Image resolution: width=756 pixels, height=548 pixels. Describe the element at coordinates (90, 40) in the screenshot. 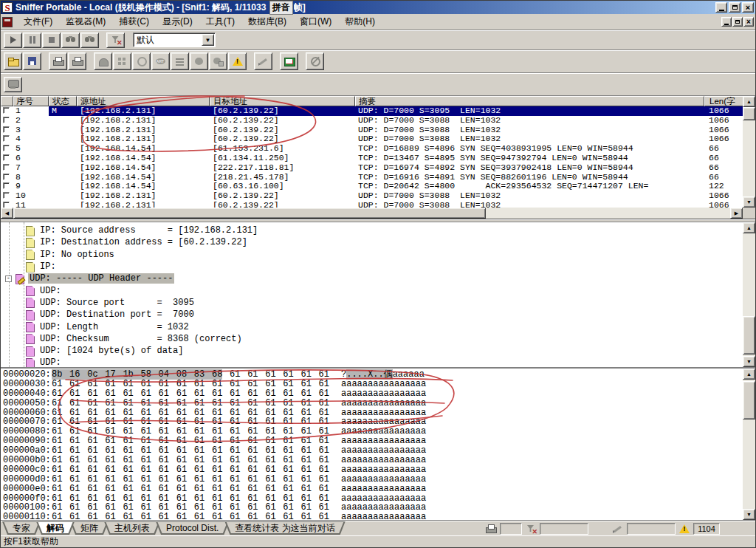

I see `display-capture-button` at that location.